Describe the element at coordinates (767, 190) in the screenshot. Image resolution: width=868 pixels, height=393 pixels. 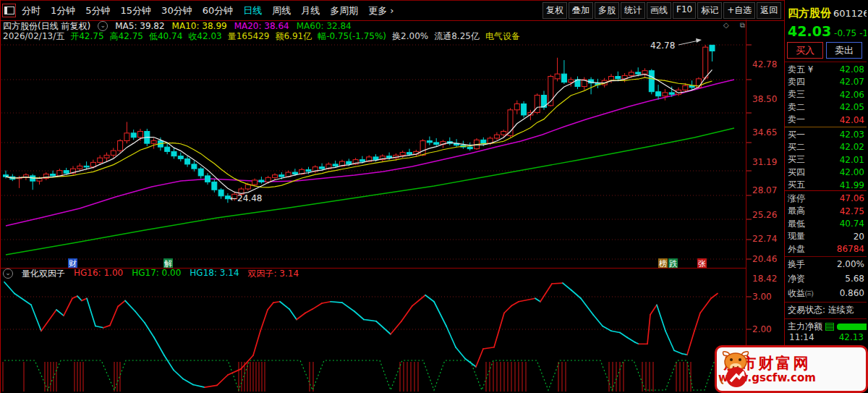
I see `price-axis-label: 28.07` at that location.